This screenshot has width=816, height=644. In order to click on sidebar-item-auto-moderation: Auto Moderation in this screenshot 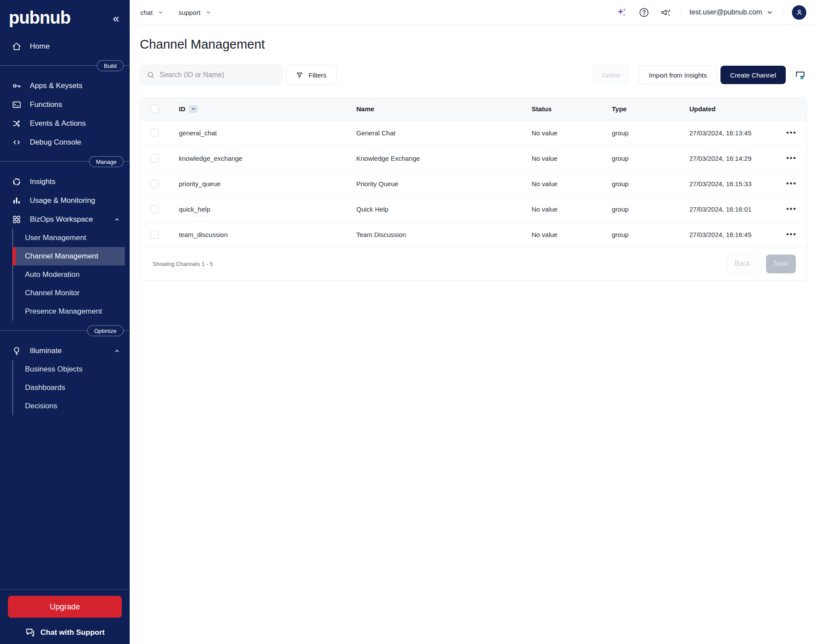, I will do `click(69, 275)`.